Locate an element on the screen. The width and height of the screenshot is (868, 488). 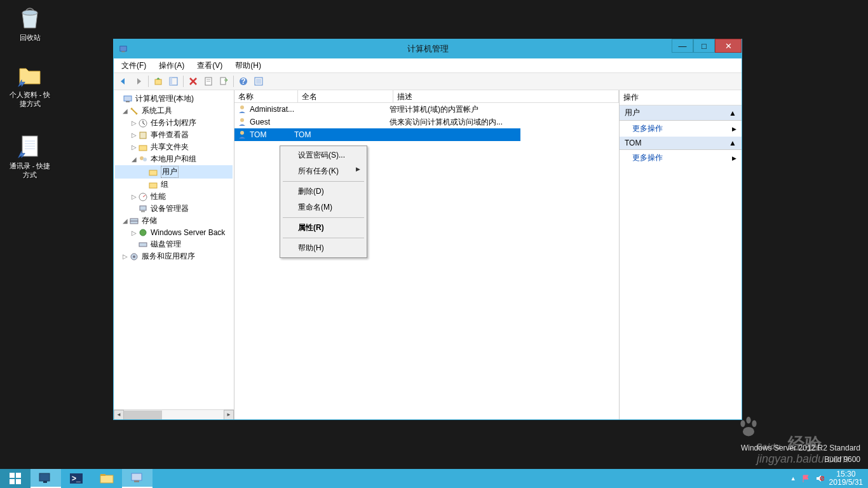
performance-icon is located at coordinates (143, 197).